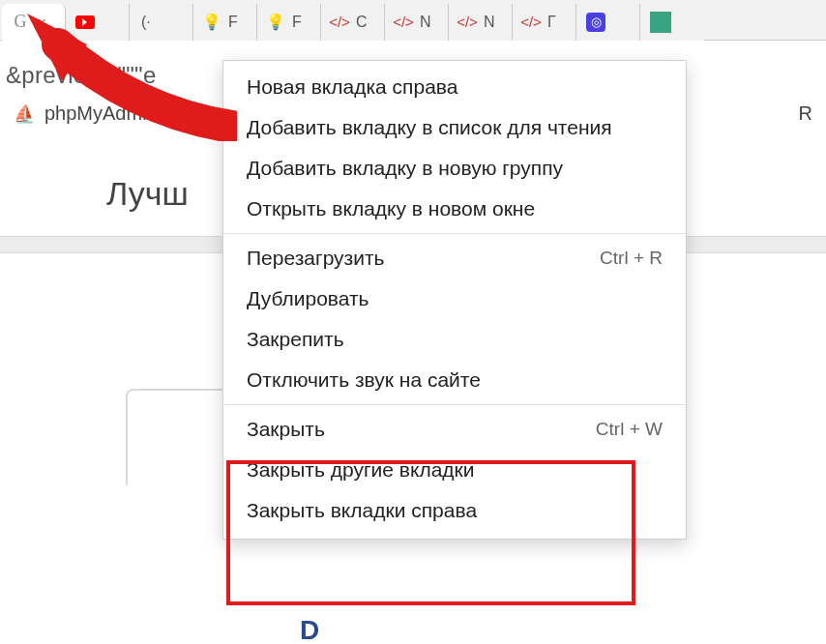 The width and height of the screenshot is (826, 644). What do you see at coordinates (296, 339) in the screenshot?
I see `menu-label: Закрепить` at bounding box center [296, 339].